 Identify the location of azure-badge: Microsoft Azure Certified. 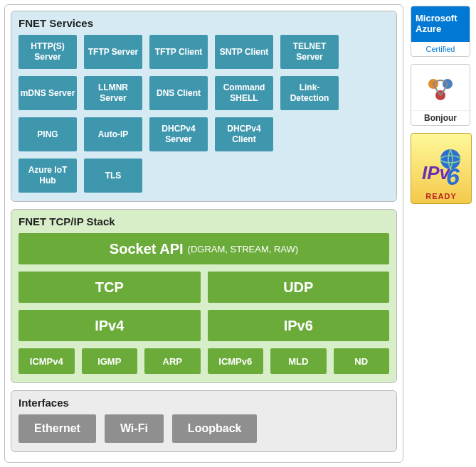
(440, 31).